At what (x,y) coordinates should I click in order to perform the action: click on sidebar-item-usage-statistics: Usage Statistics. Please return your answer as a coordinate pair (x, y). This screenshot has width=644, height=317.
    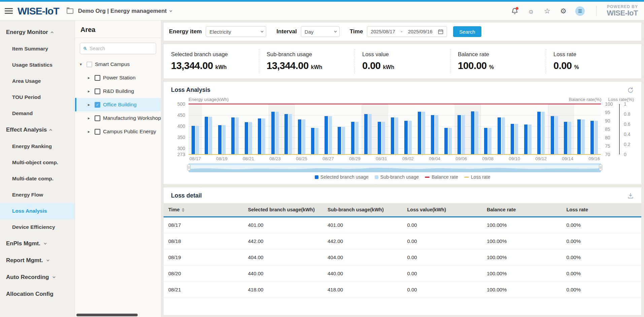
    Looking at the image, I should click on (37, 65).